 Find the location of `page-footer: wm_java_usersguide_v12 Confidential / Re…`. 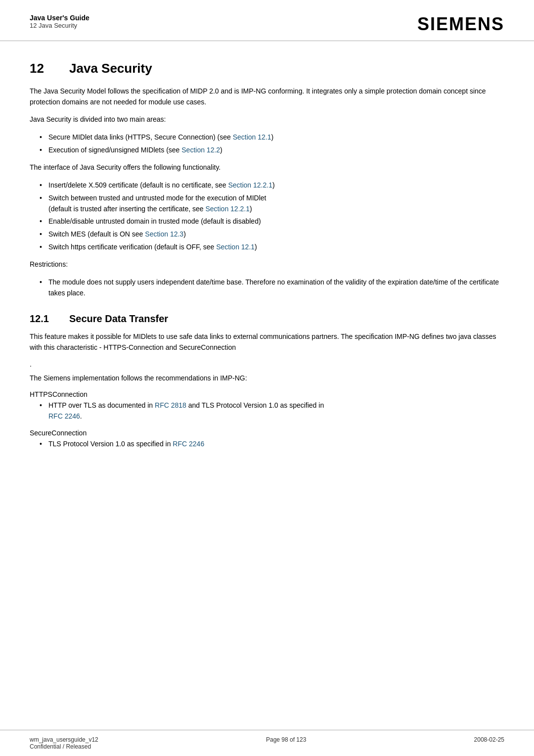

page-footer: wm_java_usersguide_v12 Confidential / Re… is located at coordinates (267, 743).